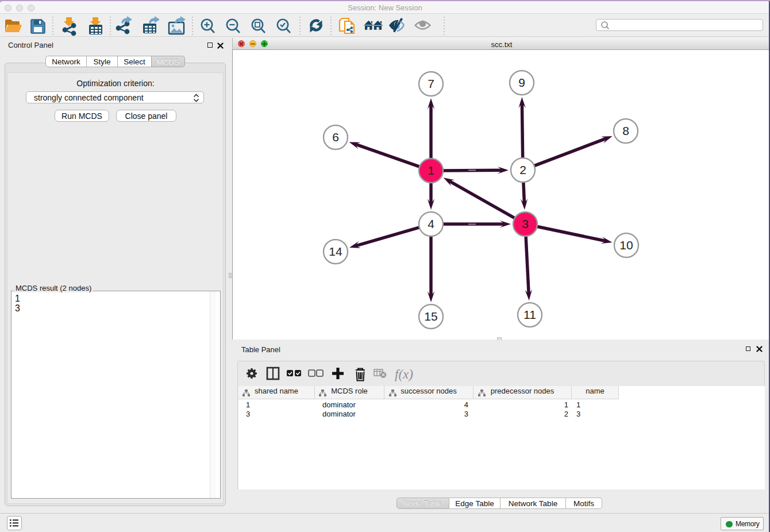 The height and width of the screenshot is (532, 770). What do you see at coordinates (404, 375) in the screenshot?
I see `svg-text: f(x)` at bounding box center [404, 375].